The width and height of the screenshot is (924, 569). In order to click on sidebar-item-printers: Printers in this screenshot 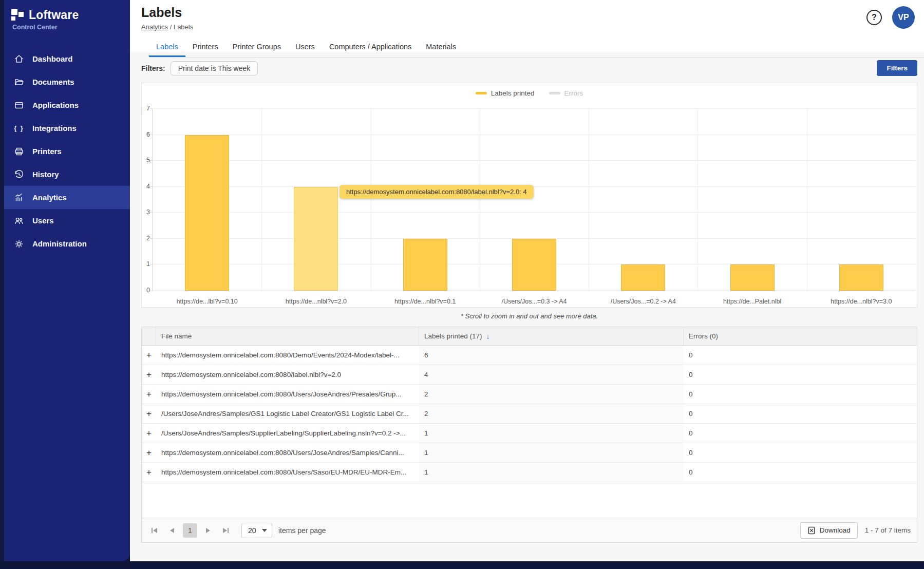, I will do `click(67, 151)`.